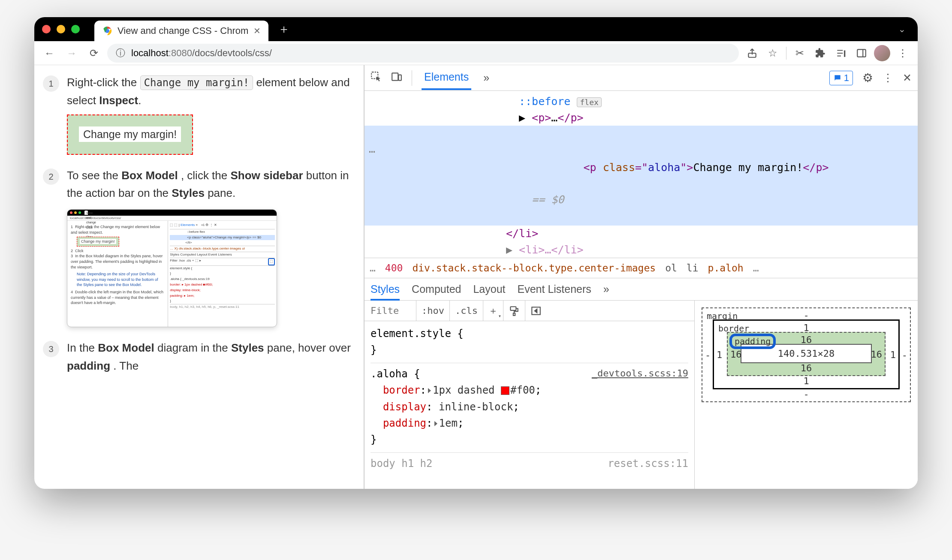 This screenshot has height=560, width=952. What do you see at coordinates (907, 78) in the screenshot?
I see `close-devtools-icon: ✕` at bounding box center [907, 78].